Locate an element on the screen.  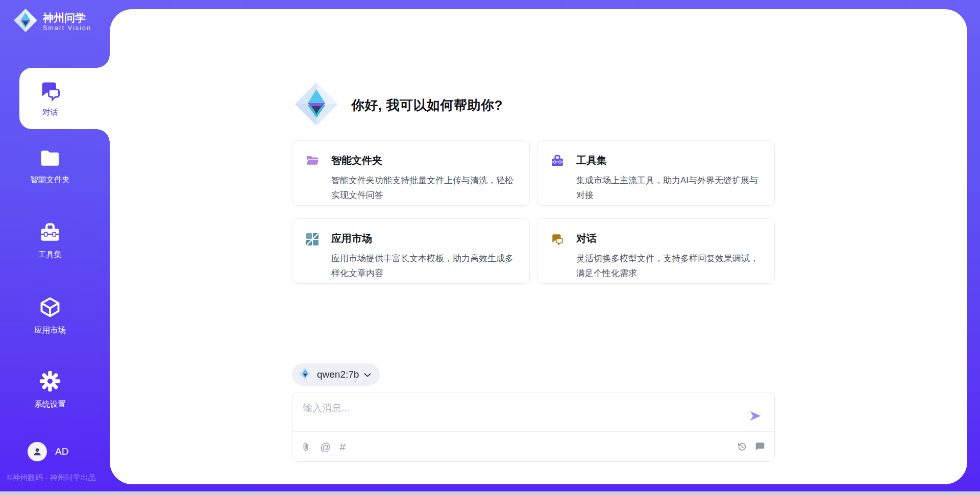
message-composer: @ # is located at coordinates (533, 427).